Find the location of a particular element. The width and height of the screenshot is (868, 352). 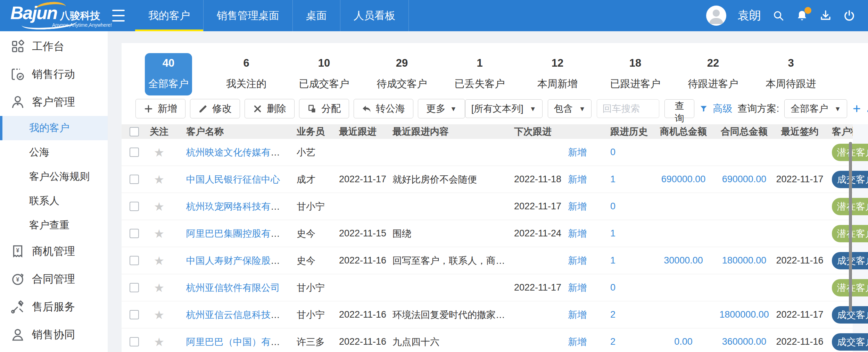

edit-scheme-icon is located at coordinates (867, 109).